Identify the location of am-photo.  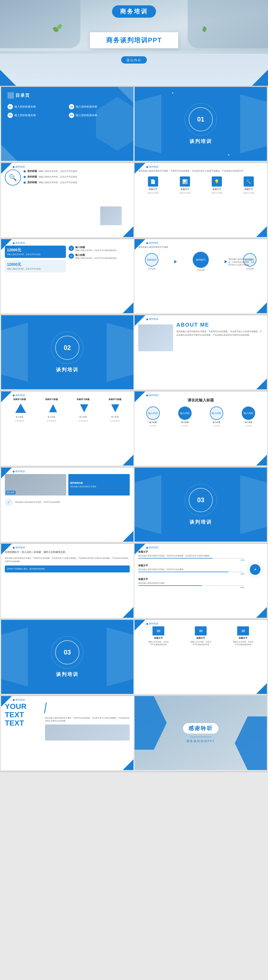
(156, 338).